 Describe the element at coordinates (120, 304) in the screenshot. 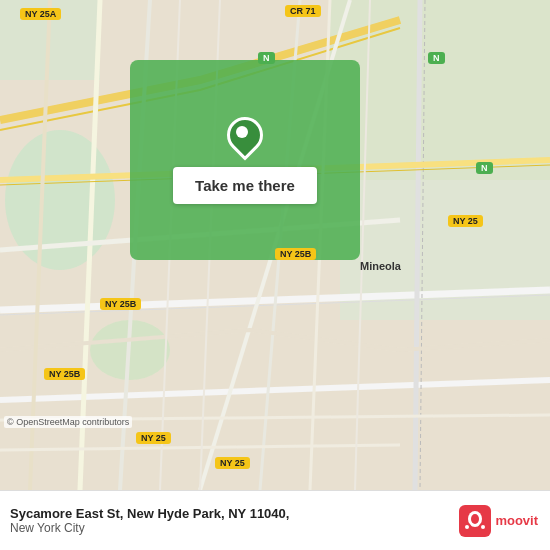

I see `route-badge-ny25b-2: NY 25B` at that location.